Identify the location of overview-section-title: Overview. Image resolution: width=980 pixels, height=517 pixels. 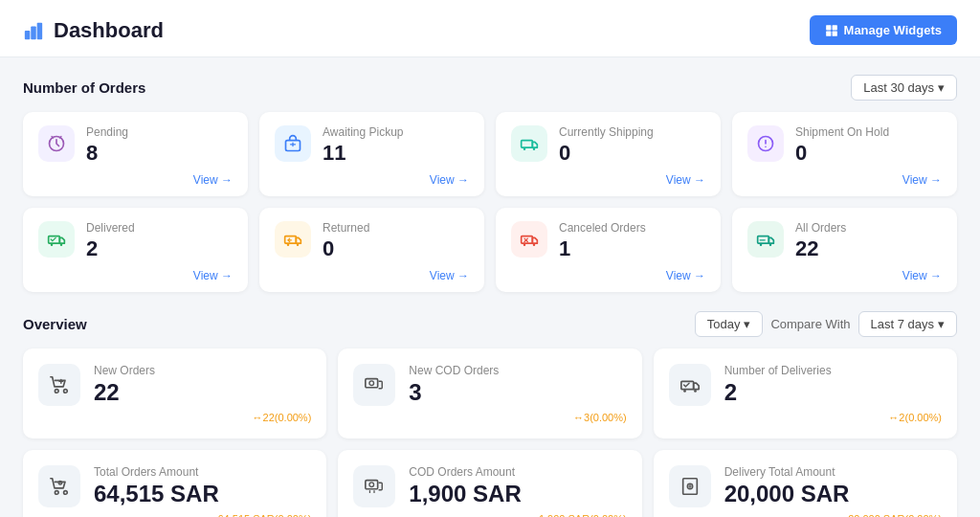
(56, 324).